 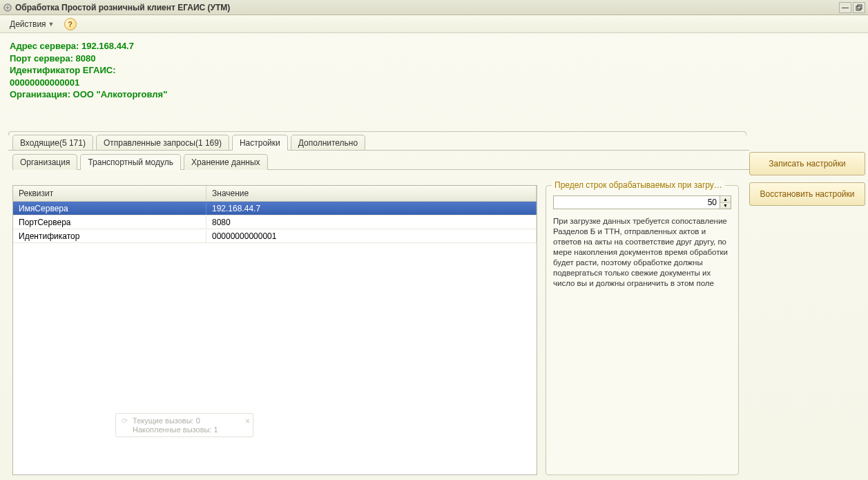 What do you see at coordinates (110, 236) in the screenshot?
I see `cell-name: Идентификатор` at bounding box center [110, 236].